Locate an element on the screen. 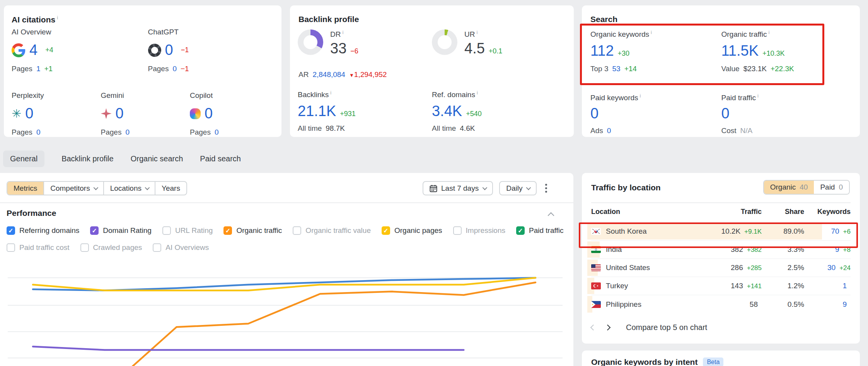 The height and width of the screenshot is (366, 868). granularity-button: Daily is located at coordinates (518, 188).